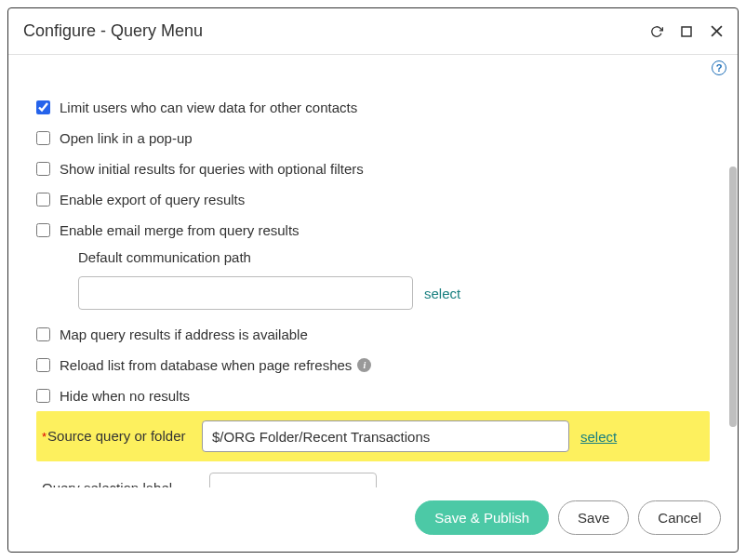 The width and height of the screenshot is (746, 560). What do you see at coordinates (116, 436) in the screenshot?
I see `source-query-label: *Source query or folder` at bounding box center [116, 436].